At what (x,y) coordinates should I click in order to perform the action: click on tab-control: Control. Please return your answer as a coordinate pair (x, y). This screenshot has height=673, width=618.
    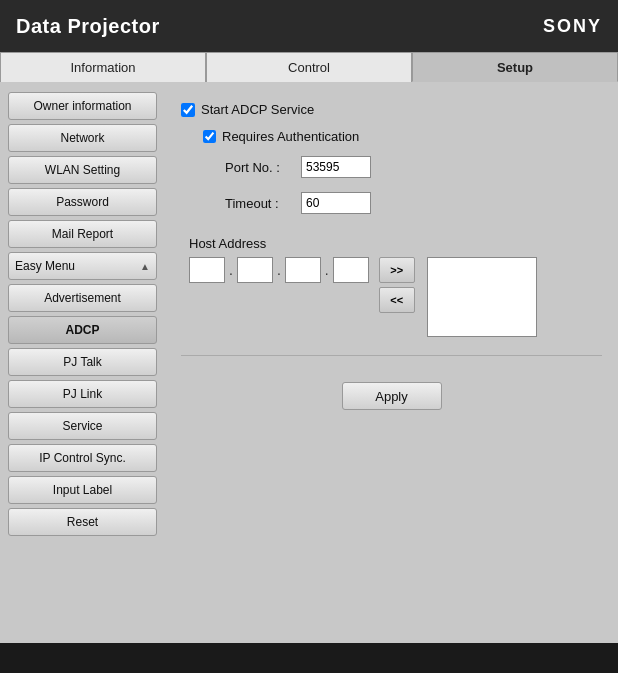
    Looking at the image, I should click on (309, 67).